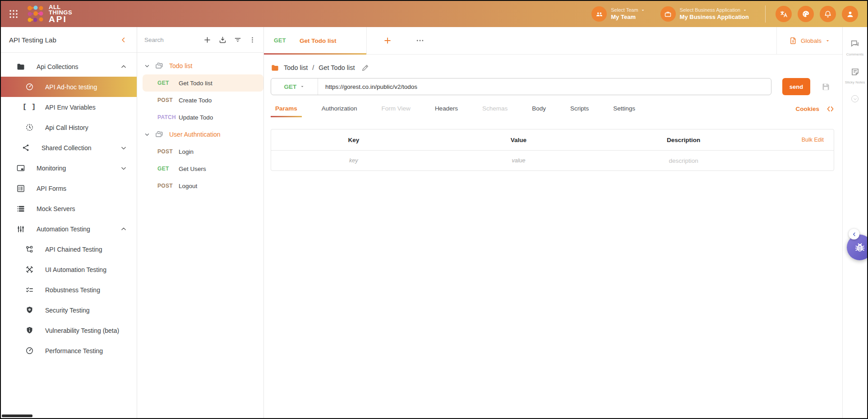 The height and width of the screenshot is (419, 868). I want to click on sidebar-item-api-chained-testing: API Chained Testing, so click(69, 249).